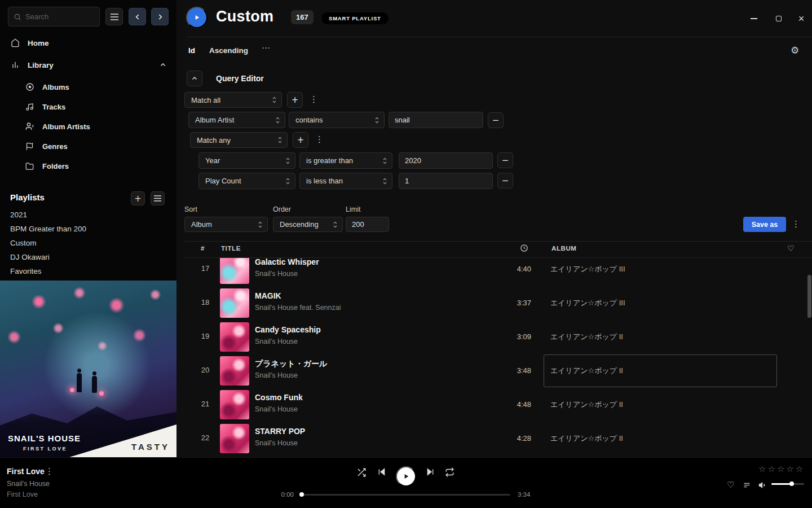 The height and width of the screenshot is (508, 812). Describe the element at coordinates (114, 17) in the screenshot. I see `menu-button` at that location.